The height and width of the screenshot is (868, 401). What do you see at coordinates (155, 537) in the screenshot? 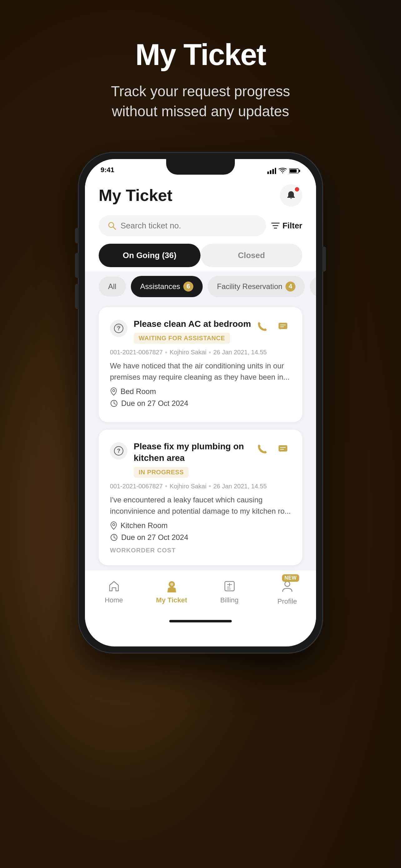
I see `ticket-2-due-text: Due on 27 Oct 2024` at bounding box center [155, 537].